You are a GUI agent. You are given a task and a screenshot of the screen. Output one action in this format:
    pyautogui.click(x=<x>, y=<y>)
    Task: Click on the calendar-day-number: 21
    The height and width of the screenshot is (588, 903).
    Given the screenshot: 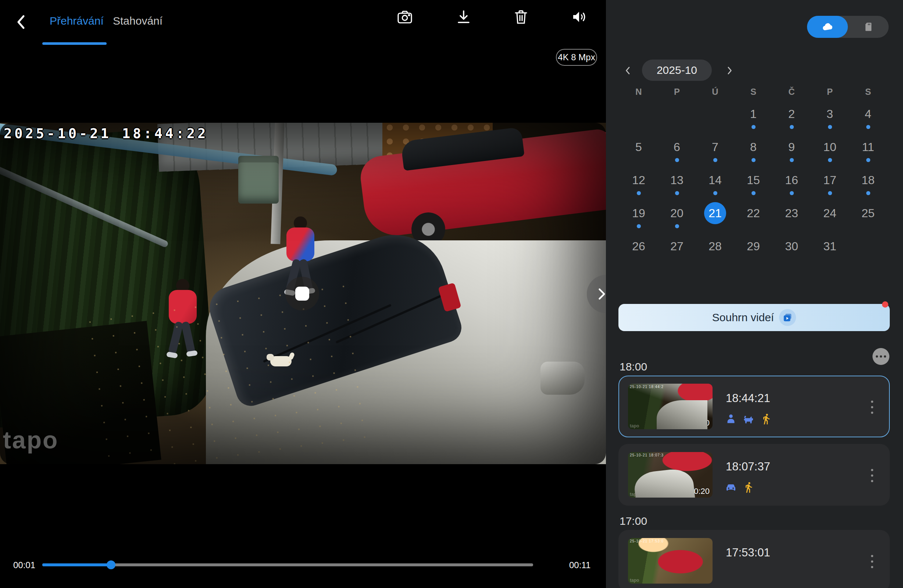 What is the action you would take?
    pyautogui.click(x=715, y=213)
    